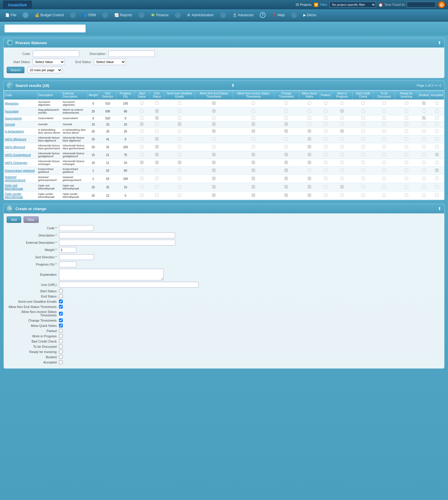  I want to click on field-bad-credit-cb, so click(61, 341).